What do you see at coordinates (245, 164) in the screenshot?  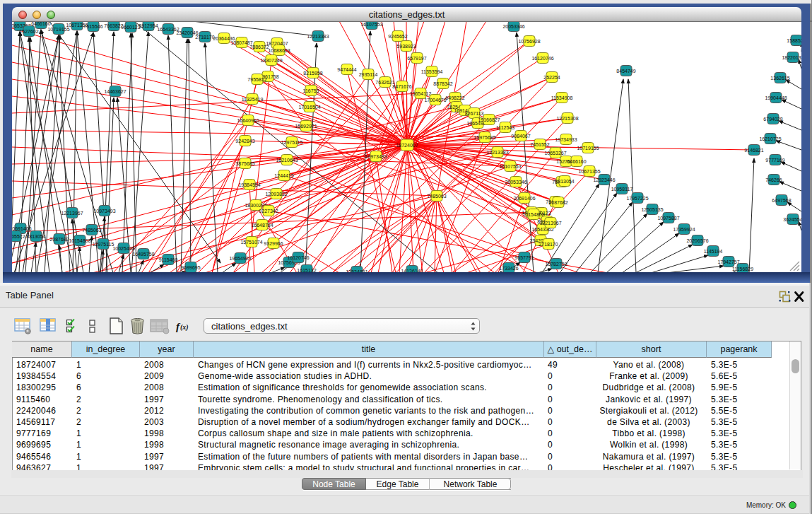 I see `svg-text: 3875685` at bounding box center [245, 164].